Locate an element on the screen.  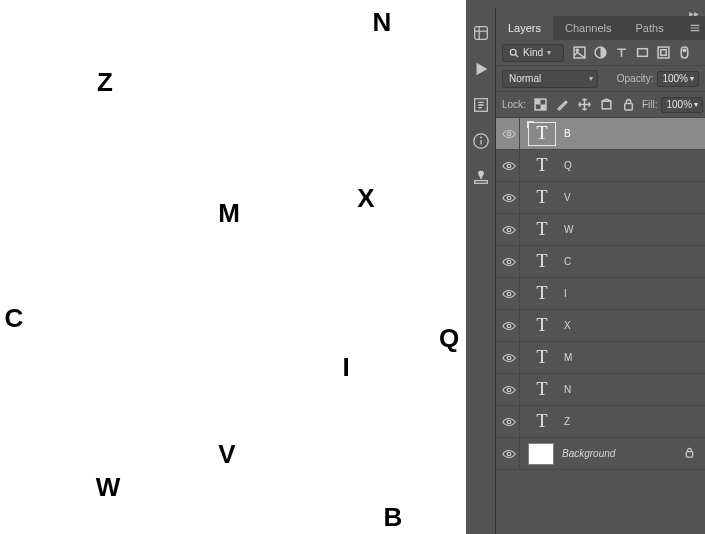
properties-icon is located at coordinates (481, 105).